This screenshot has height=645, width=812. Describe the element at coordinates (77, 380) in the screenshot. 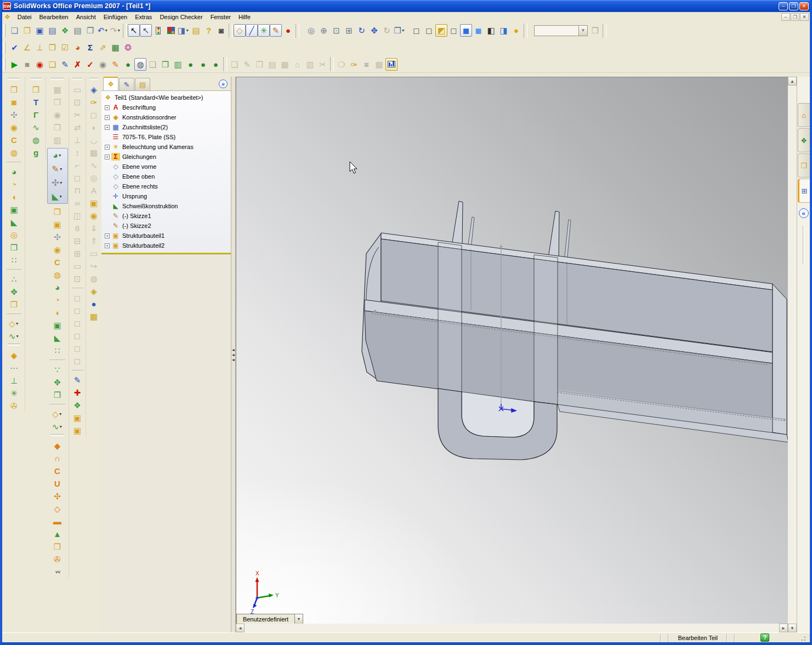

I see `sketch-blue: ✎` at that location.